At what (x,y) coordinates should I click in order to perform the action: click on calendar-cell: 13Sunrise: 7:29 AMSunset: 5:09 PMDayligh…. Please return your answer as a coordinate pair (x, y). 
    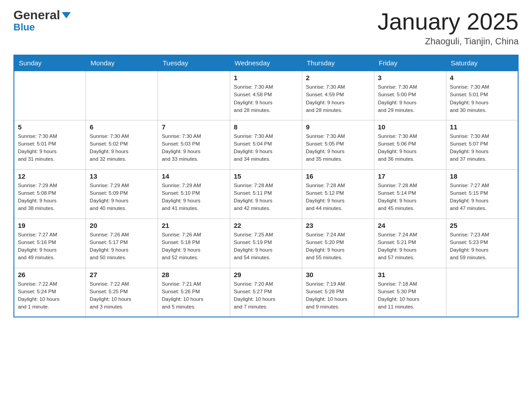
    Looking at the image, I should click on (122, 194).